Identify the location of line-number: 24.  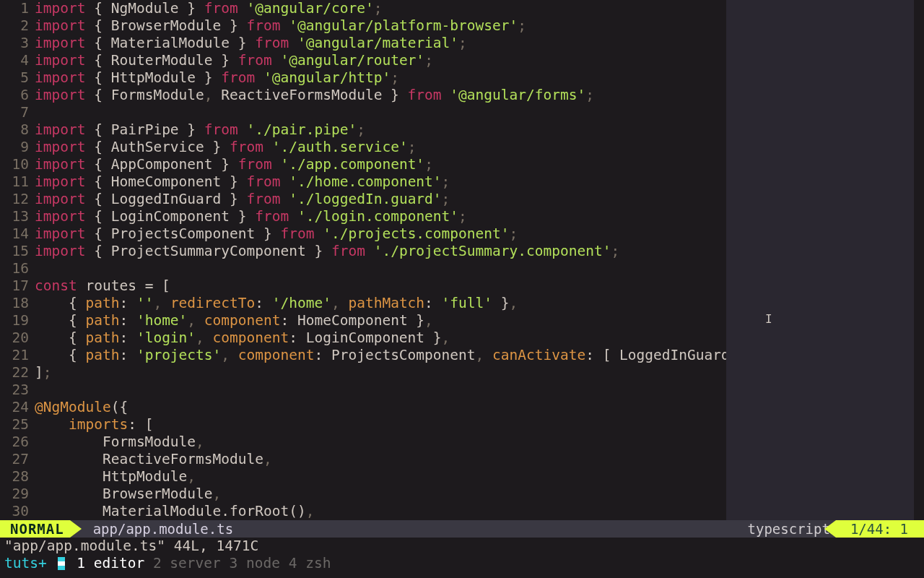
(17, 407).